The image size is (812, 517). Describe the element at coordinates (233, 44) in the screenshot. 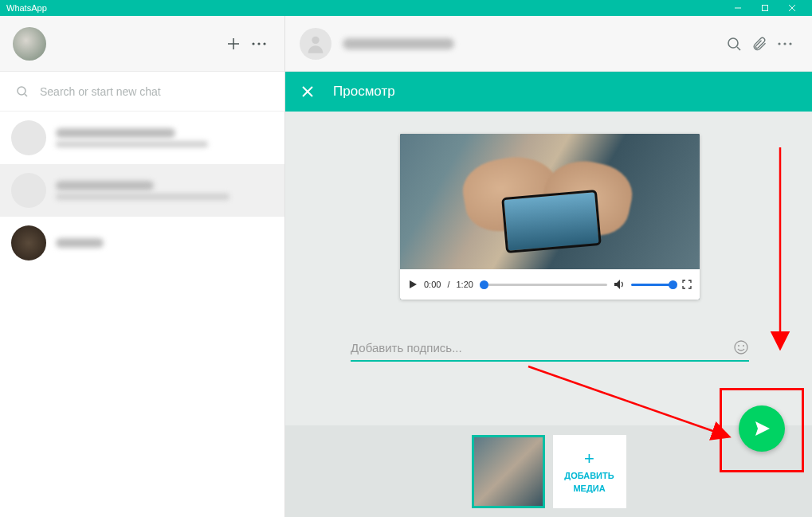

I see `new-chat-button` at that location.